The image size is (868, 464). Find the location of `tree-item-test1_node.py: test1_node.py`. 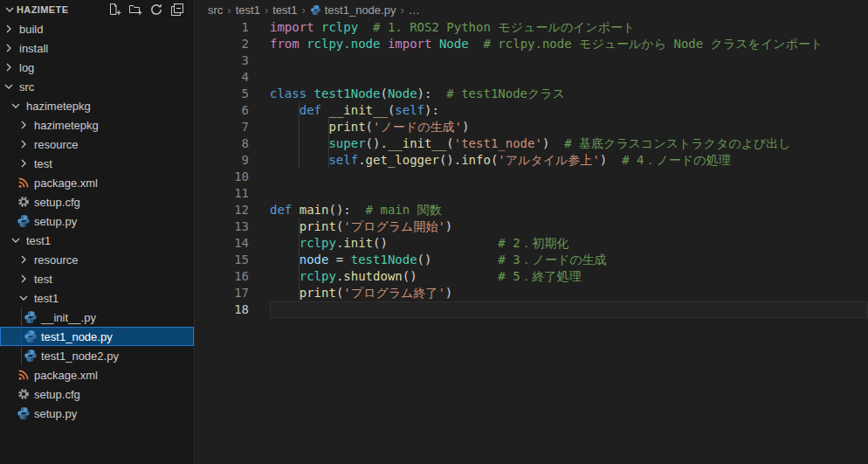

tree-item-test1_node.py: test1_node.py is located at coordinates (97, 336).